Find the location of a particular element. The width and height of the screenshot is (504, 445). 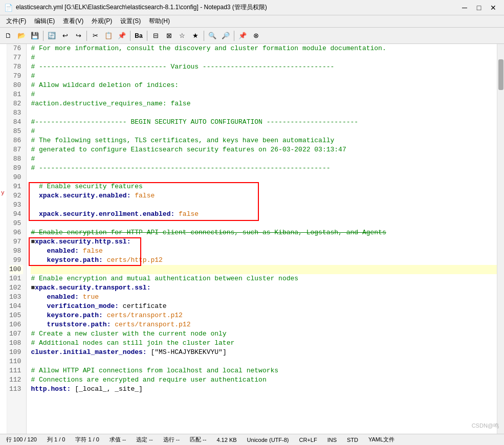

value-text: ["MS-HCAJYBKEKVYU"] is located at coordinates (187, 352).